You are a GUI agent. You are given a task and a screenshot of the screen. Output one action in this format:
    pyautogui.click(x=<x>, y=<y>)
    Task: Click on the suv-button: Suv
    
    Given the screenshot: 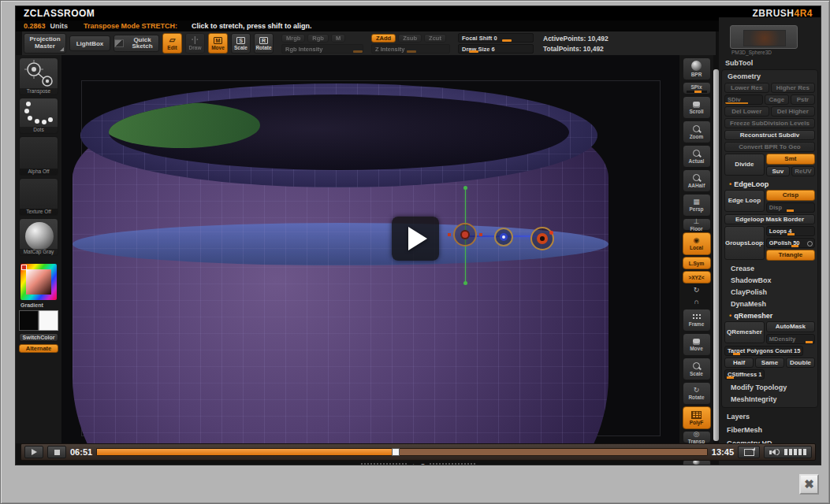 What is the action you would take?
    pyautogui.click(x=778, y=172)
    